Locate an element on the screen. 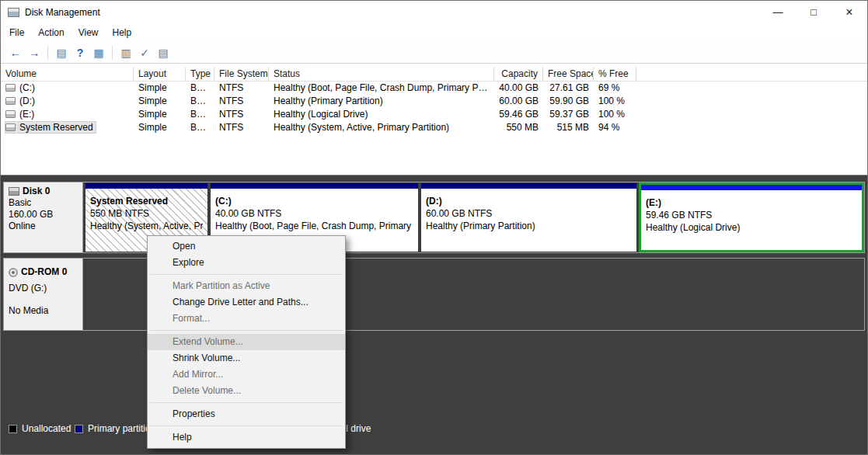  cdrom-kind: DVD (G:) is located at coordinates (44, 289).